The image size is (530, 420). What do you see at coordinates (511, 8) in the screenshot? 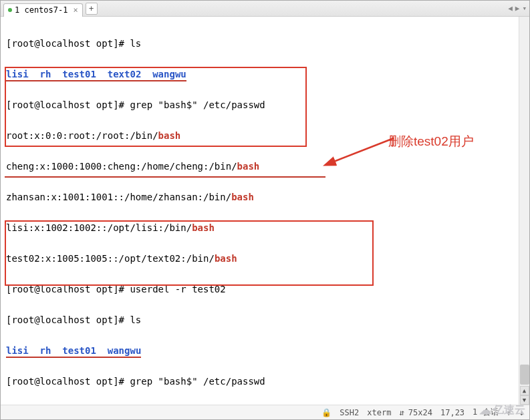
I see `nav-left-icon: ◀` at bounding box center [511, 8].